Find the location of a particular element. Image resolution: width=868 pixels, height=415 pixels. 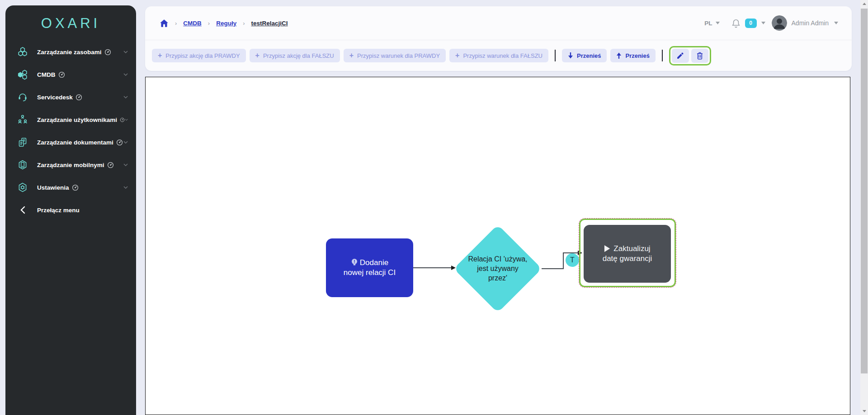

header-card: › CMDB › Reguły › testRelacjiCI PL 0 Adm… is located at coordinates (498, 39).